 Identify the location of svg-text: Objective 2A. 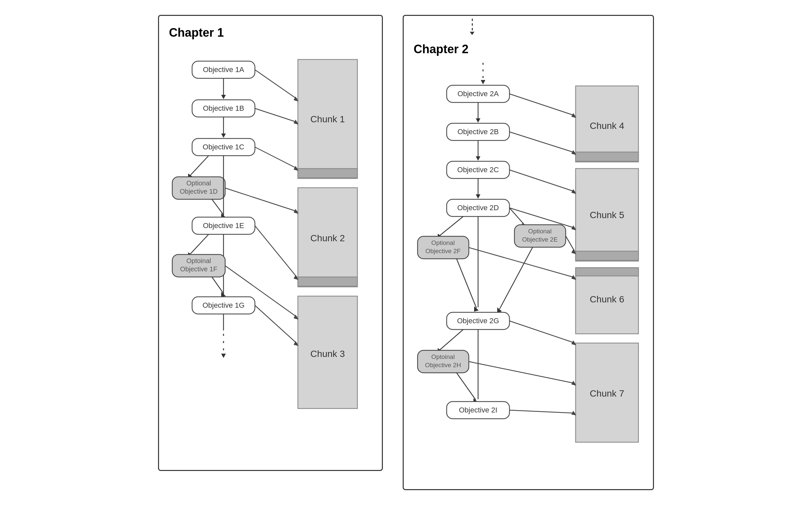
(478, 94).